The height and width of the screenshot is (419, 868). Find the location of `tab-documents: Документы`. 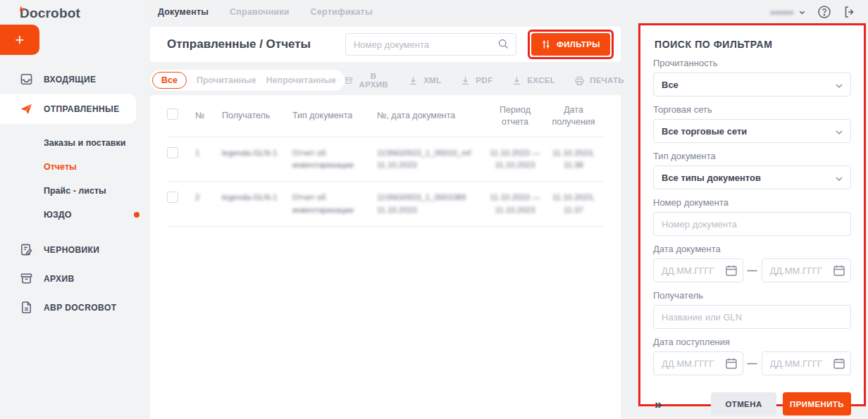

tab-documents: Документы is located at coordinates (183, 12).